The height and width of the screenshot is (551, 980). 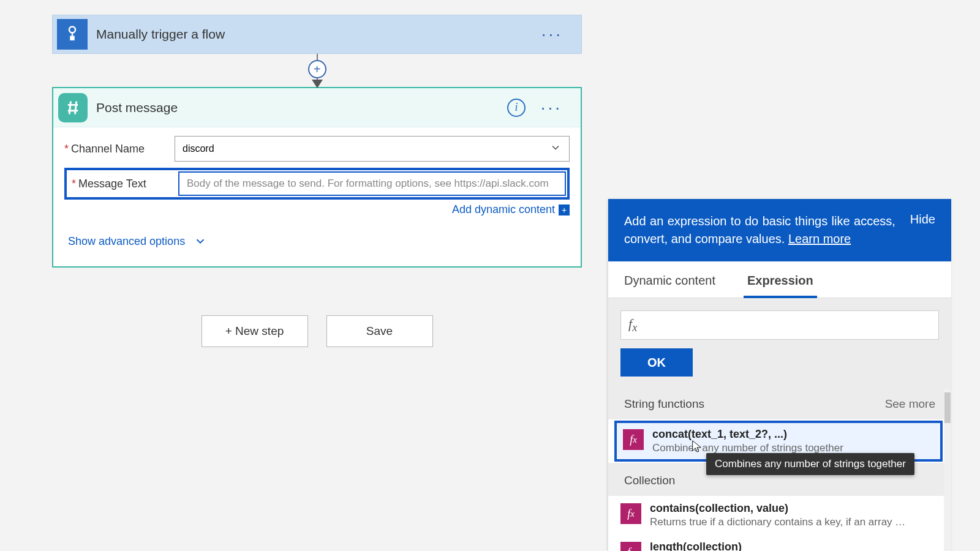 I want to click on trigger-ellipsis-icon: ···, so click(x=552, y=34).